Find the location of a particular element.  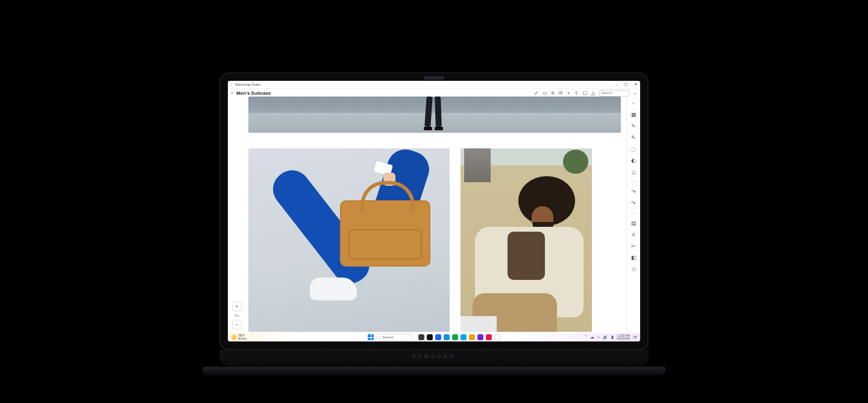

search-input: Search is located at coordinates (614, 93).